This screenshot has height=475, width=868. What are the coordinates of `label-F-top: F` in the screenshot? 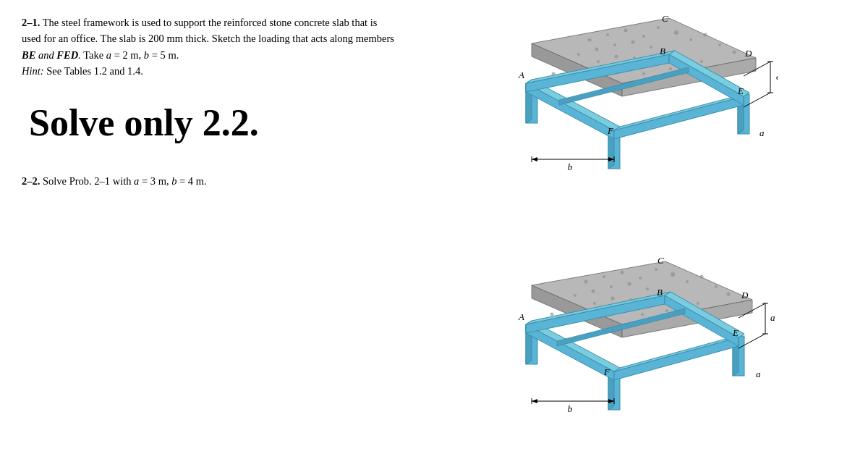 It's located at (610, 130).